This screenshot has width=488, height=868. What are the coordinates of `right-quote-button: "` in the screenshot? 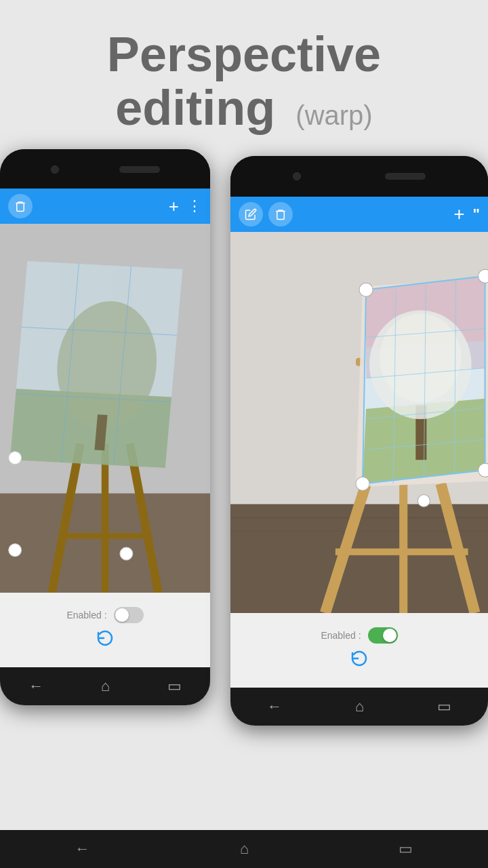 It's located at (476, 214).